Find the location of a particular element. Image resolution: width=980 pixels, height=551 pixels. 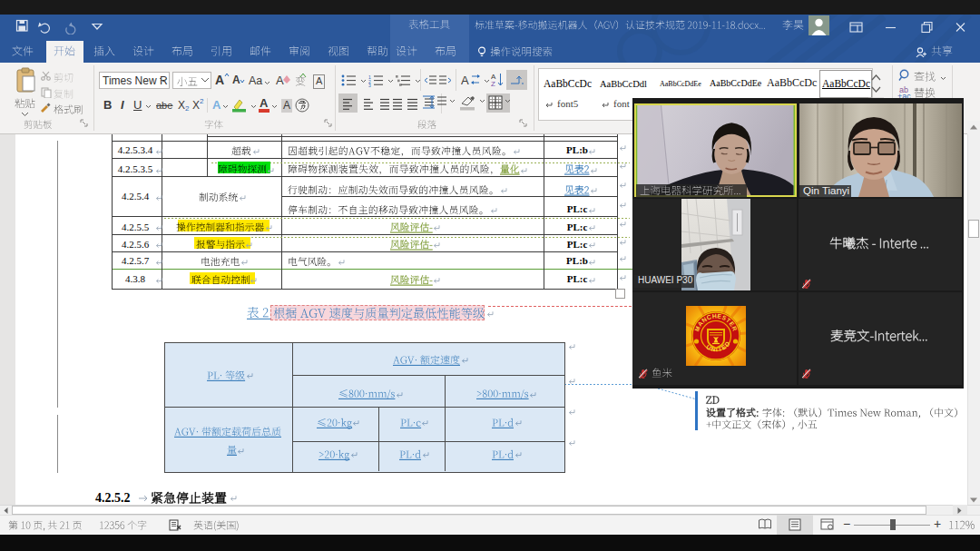

svg-text: Z is located at coordinates (494, 84).